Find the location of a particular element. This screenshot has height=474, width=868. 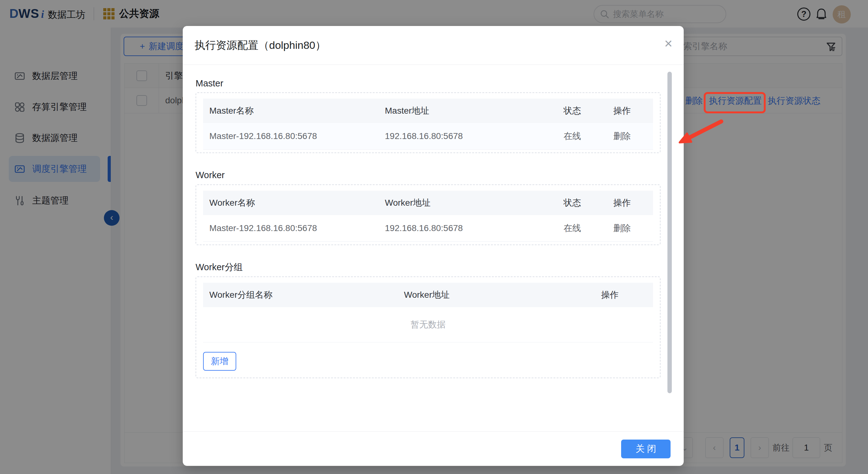

col-master-name: Master名称 is located at coordinates (294, 111).